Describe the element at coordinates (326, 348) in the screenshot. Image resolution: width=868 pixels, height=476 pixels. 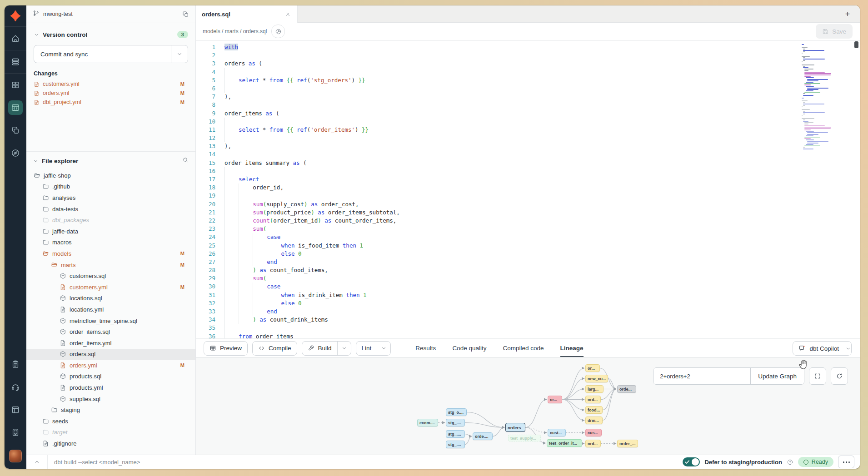
I see `build-button: Build` at that location.